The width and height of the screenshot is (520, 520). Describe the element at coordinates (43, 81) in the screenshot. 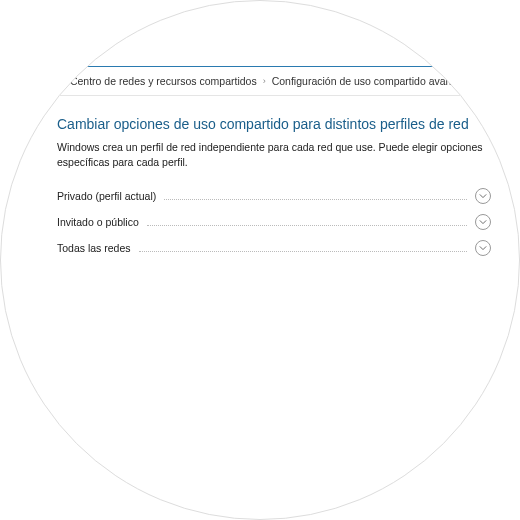

I see `breadcrumb-item: ernet` at that location.